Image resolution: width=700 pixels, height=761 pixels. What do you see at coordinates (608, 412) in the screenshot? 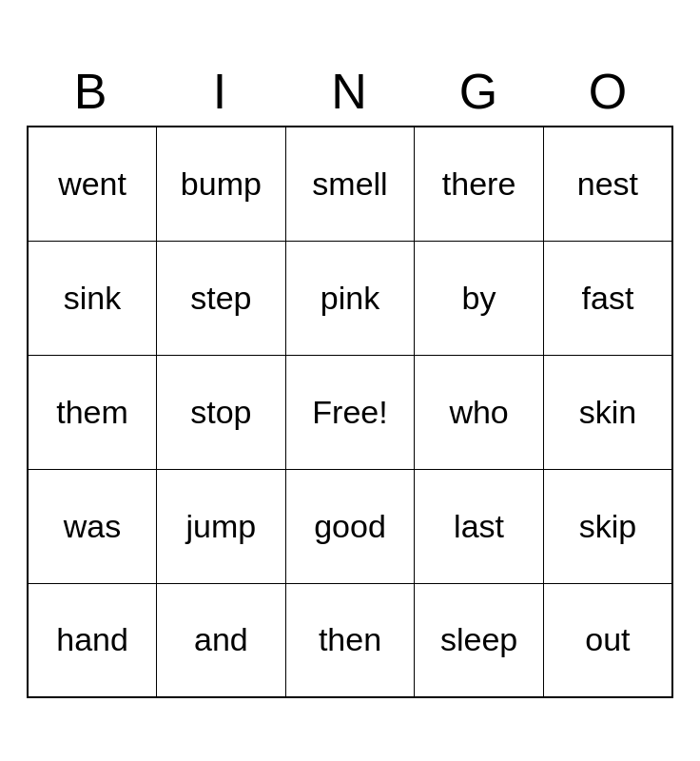
I see `cell-r2-c4: skin` at bounding box center [608, 412].